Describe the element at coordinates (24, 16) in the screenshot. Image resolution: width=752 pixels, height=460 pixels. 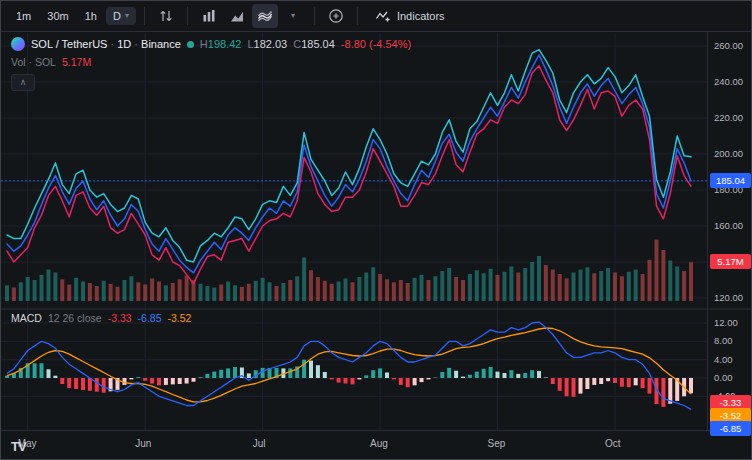
I see `timeframe-1m-button: 1m` at that location.